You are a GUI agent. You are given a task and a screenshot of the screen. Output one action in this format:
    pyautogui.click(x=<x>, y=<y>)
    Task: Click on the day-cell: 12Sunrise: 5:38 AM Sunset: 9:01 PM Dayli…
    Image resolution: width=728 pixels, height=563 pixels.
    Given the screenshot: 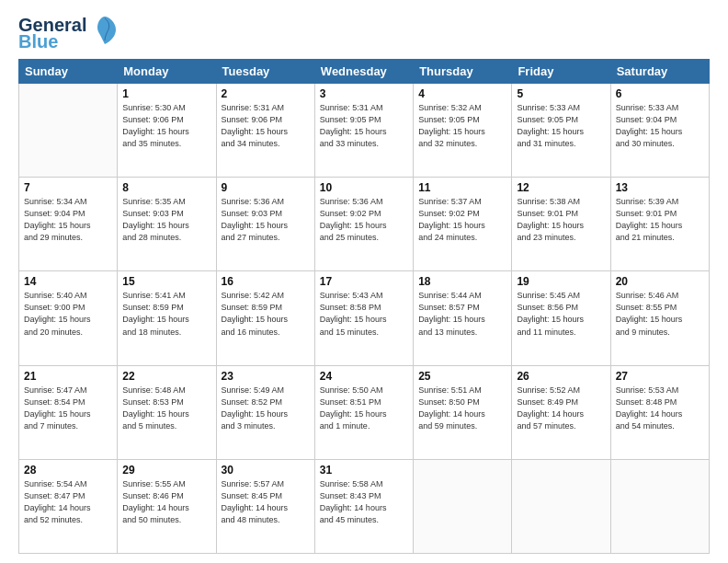 What is the action you would take?
    pyautogui.click(x=561, y=224)
    